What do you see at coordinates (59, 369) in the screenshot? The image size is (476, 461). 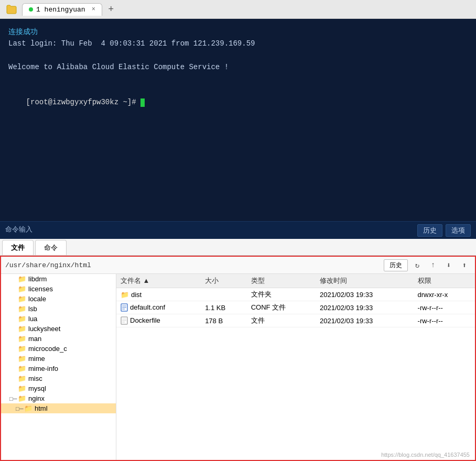 I see `tree-item-mime-info: 📁 mime-info` at bounding box center [59, 369].